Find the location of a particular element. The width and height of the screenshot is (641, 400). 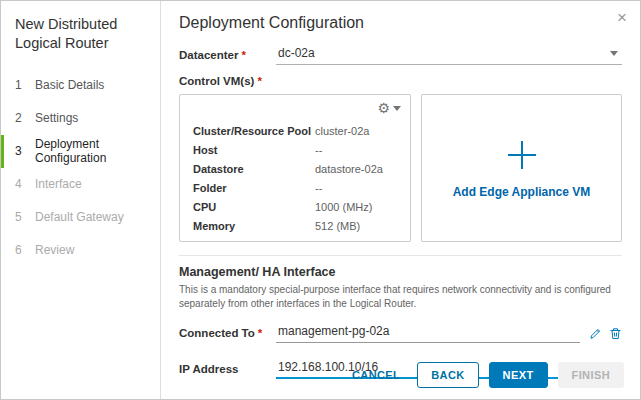

cancel-button: CANCEL is located at coordinates (376, 375).